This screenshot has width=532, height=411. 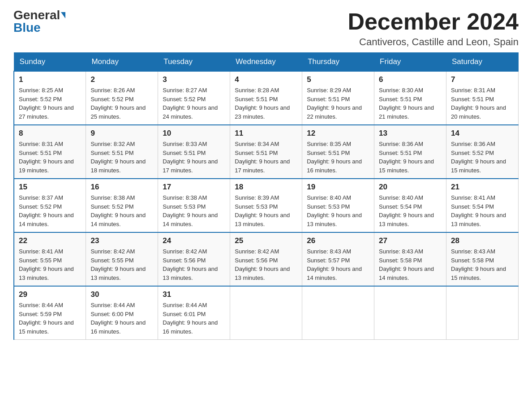 What do you see at coordinates (194, 98) in the screenshot?
I see `calendar-cell: 3 Sunrise: 8:27 AM Sunset: 5:52 PM Dayli…` at bounding box center [194, 98].